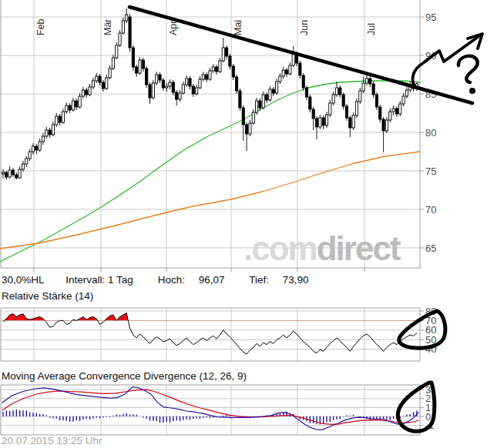 This screenshot has width=497, height=448. What do you see at coordinates (210, 410) in the screenshot?
I see `macd-grid` at bounding box center [210, 410].